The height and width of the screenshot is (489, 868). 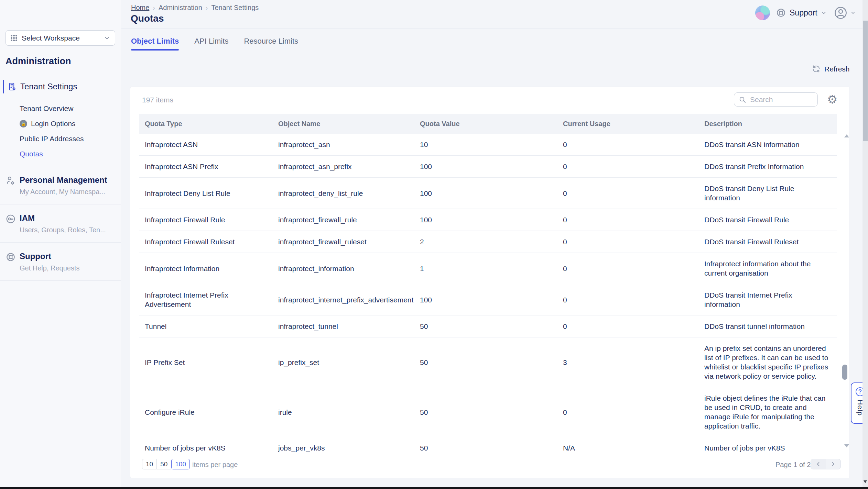 What do you see at coordinates (818, 464) in the screenshot?
I see `chevron-left-icon` at bounding box center [818, 464].